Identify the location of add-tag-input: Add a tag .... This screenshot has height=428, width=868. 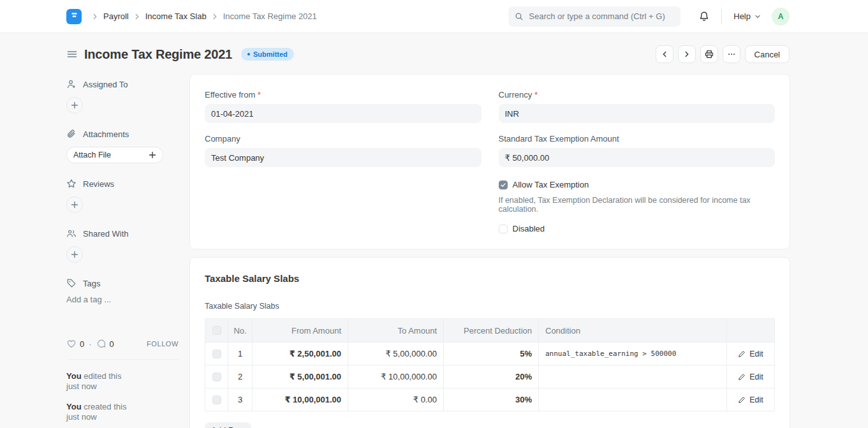
(122, 300).